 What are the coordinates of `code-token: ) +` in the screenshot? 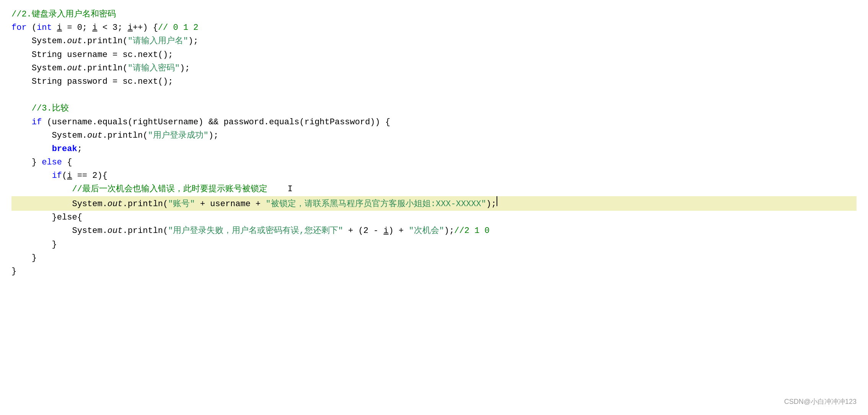 It's located at (399, 231).